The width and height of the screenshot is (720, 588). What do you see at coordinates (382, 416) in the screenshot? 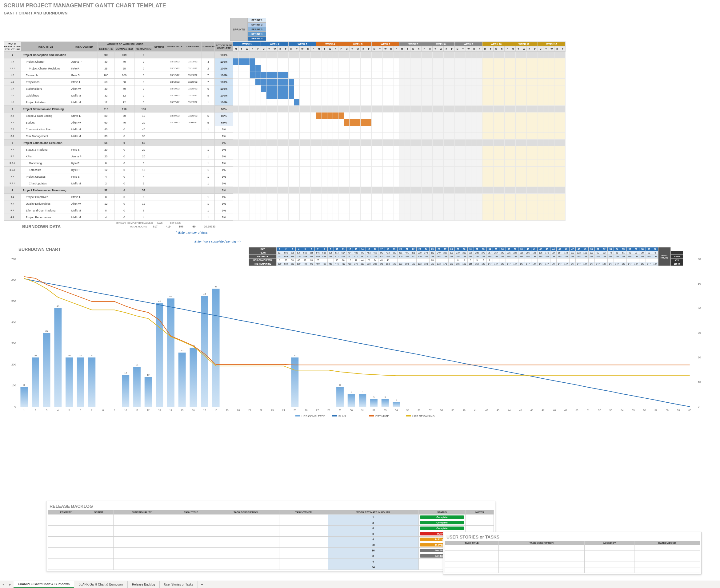
I see `svg-text: ESTIMATE` at bounding box center [382, 416].